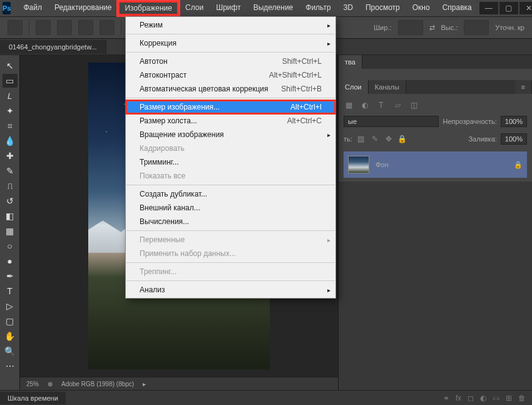 This screenshot has height=405, width=532. What do you see at coordinates (159, 162) in the screenshot?
I see `menu-item-label: Тримминг...` at bounding box center [159, 162].